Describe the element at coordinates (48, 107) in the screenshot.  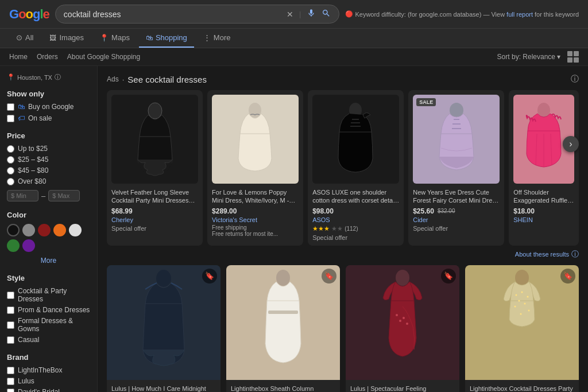
I see `buy-on-google-item: 🛍 Buy on Google` at that location.